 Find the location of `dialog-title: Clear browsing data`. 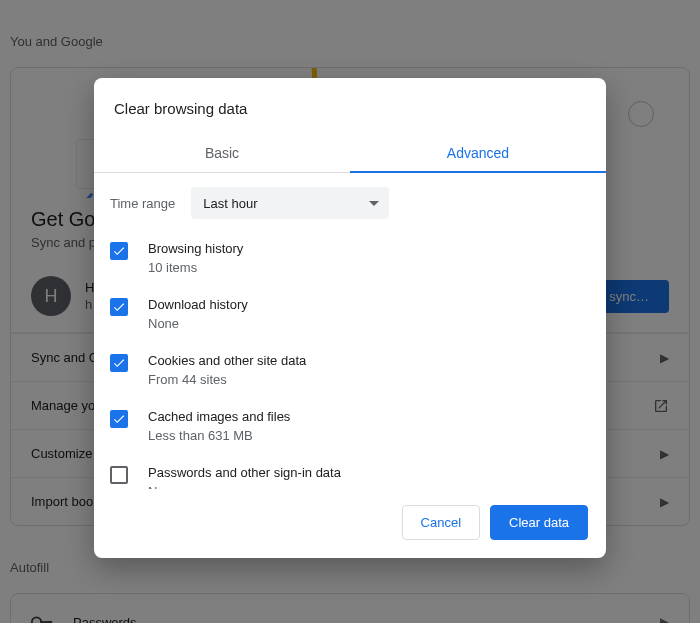

dialog-title: Clear browsing data is located at coordinates (350, 106).